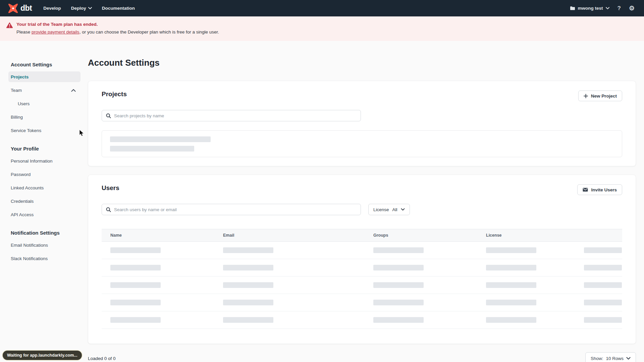 The image size is (644, 362). What do you see at coordinates (597, 359) in the screenshot?
I see `show-label: Show:` at bounding box center [597, 359].